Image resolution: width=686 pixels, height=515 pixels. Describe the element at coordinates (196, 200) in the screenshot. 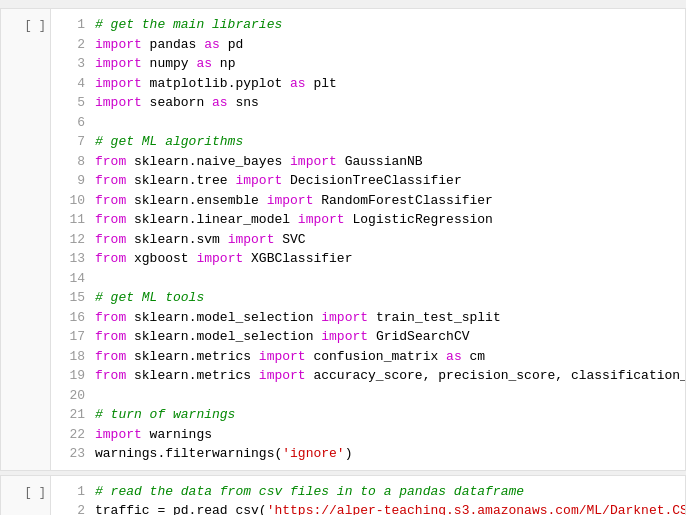

I see `token-plain: sklearn.ensemble` at that location.